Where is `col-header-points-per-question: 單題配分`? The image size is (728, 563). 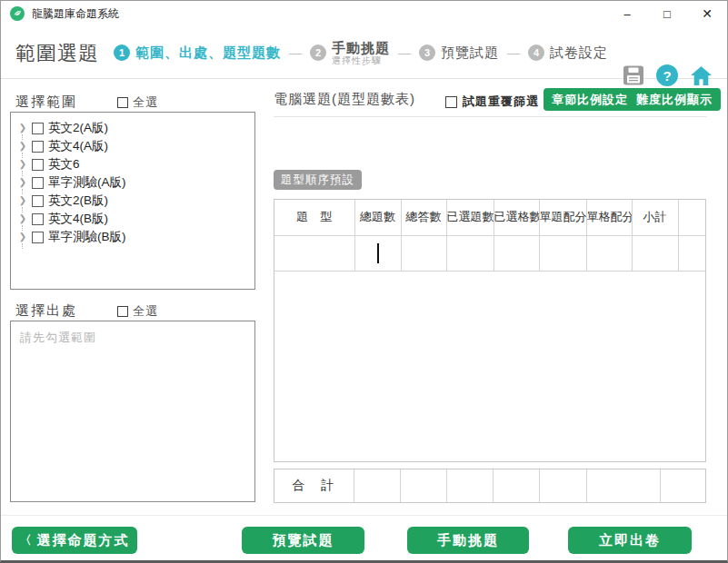 col-header-points-per-question: 單題配分 is located at coordinates (563, 218).